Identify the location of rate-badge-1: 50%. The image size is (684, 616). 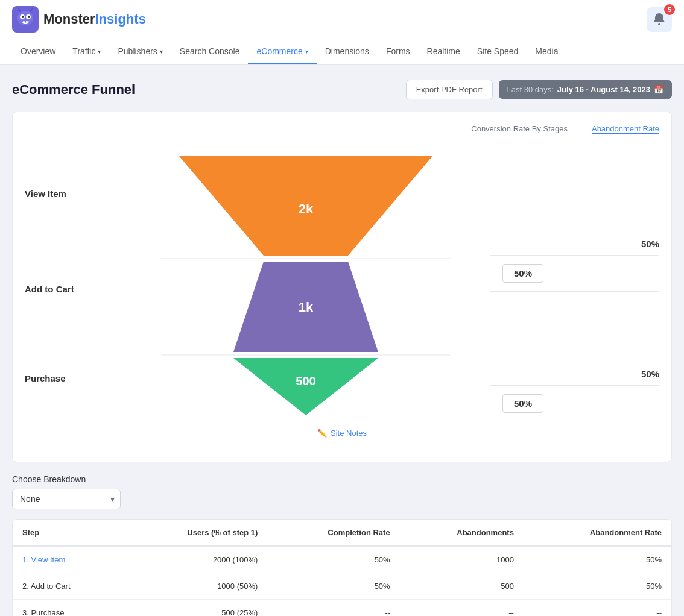
(523, 274).